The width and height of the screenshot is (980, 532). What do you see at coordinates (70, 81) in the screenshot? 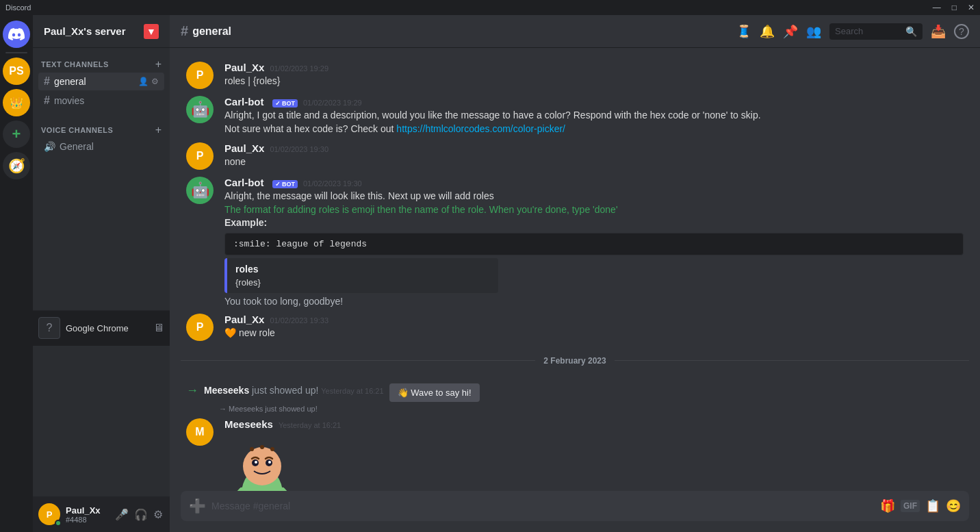
I see `channel-name-general: general` at bounding box center [70, 81].